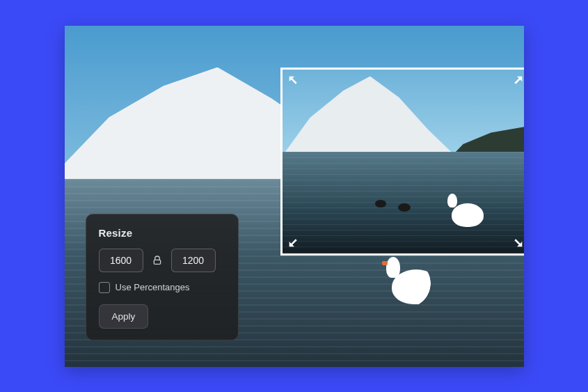 The width and height of the screenshot is (588, 392). Describe the element at coordinates (468, 215) in the screenshot. I see `selection-swan` at that location.